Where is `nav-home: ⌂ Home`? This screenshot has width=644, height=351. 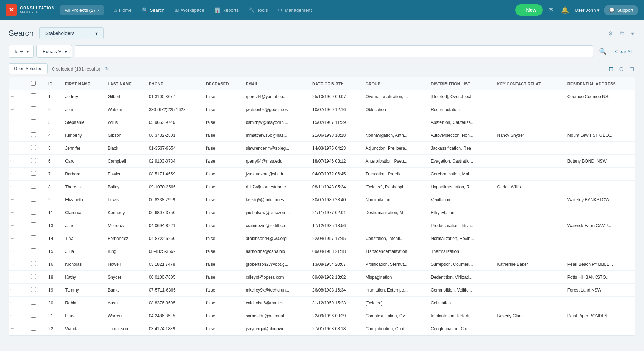 nav-home: ⌂ Home is located at coordinates (122, 10).